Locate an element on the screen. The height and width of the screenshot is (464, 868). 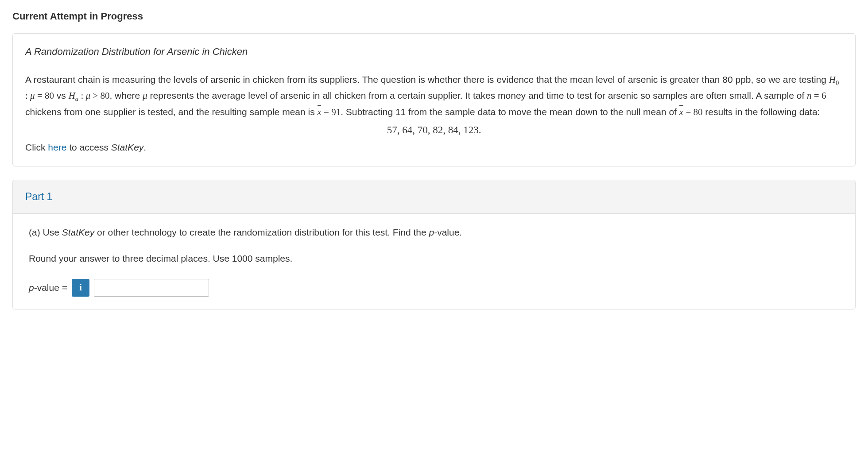
body-end: results in the following data: is located at coordinates (761, 112).